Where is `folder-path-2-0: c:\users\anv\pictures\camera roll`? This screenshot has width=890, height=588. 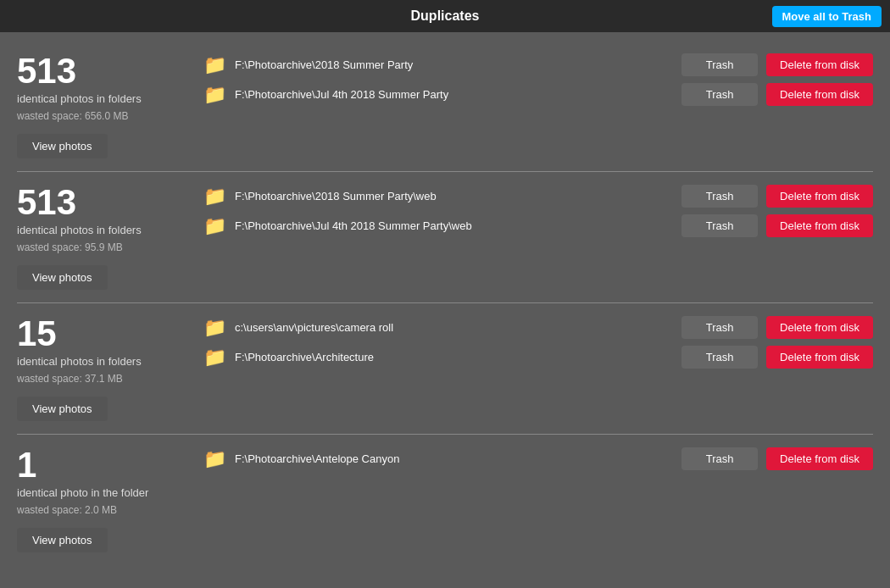 folder-path-2-0: c:\users\anv\pictures\camera roll is located at coordinates (454, 327).